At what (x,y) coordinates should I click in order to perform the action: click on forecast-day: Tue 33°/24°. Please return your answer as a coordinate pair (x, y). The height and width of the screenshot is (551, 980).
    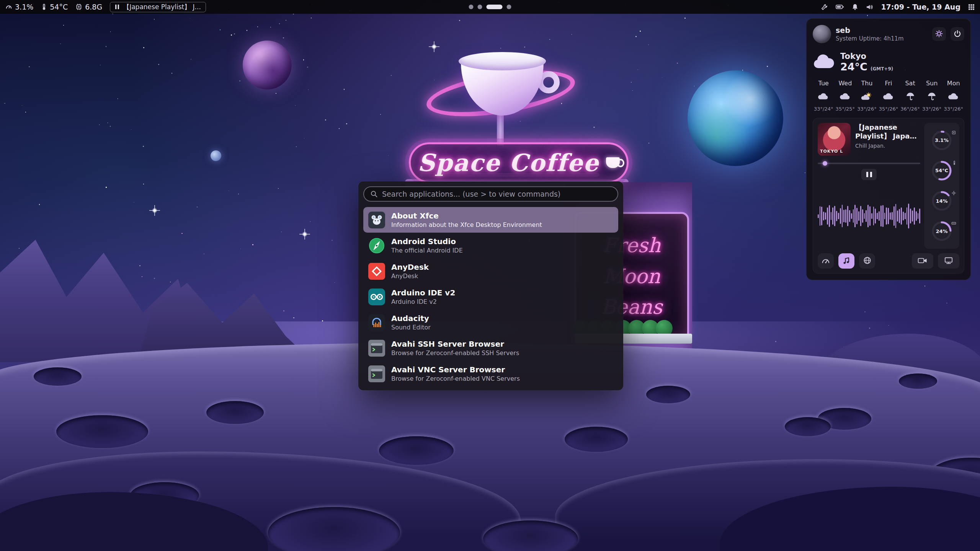
    Looking at the image, I should click on (824, 96).